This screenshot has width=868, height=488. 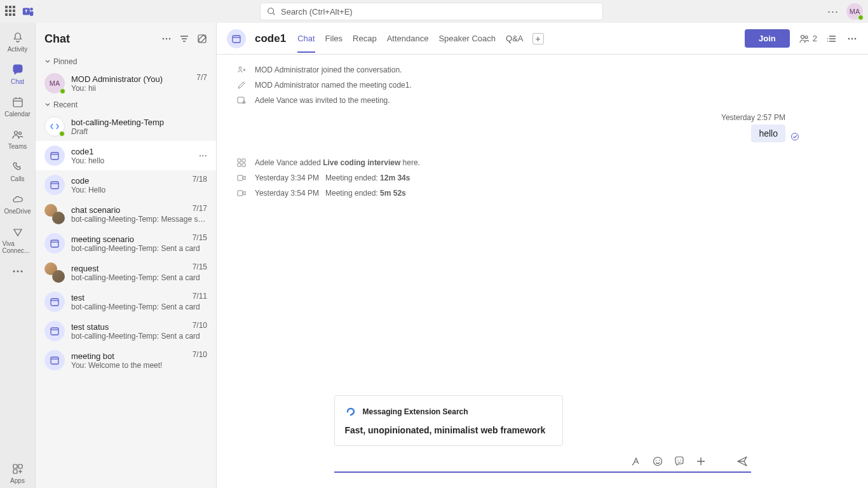 What do you see at coordinates (126, 331) in the screenshot?
I see `chat-list-item: test statusbot-calling-Meeting-Temp: Sen…` at bounding box center [126, 331].